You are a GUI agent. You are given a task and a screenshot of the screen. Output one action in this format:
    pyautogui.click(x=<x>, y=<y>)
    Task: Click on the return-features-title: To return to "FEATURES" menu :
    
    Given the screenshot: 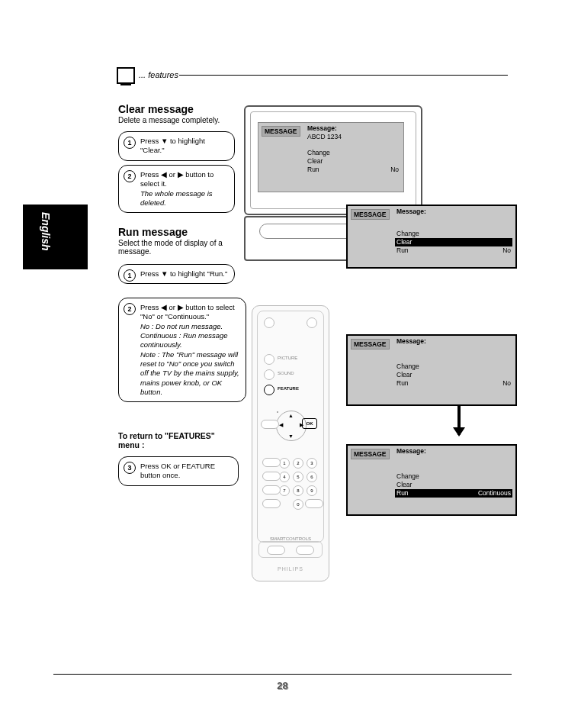 What is the action you would take?
    pyautogui.click(x=174, y=440)
    